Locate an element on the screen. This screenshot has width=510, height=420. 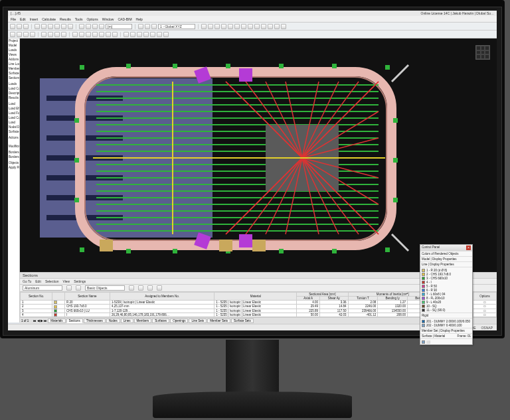
nav-item: Model is located at coordinates (13, 45).